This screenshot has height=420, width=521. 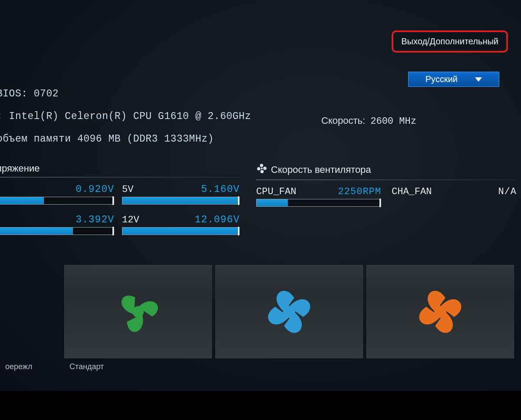 I want to click on language-selector: Русский, so click(x=454, y=79).